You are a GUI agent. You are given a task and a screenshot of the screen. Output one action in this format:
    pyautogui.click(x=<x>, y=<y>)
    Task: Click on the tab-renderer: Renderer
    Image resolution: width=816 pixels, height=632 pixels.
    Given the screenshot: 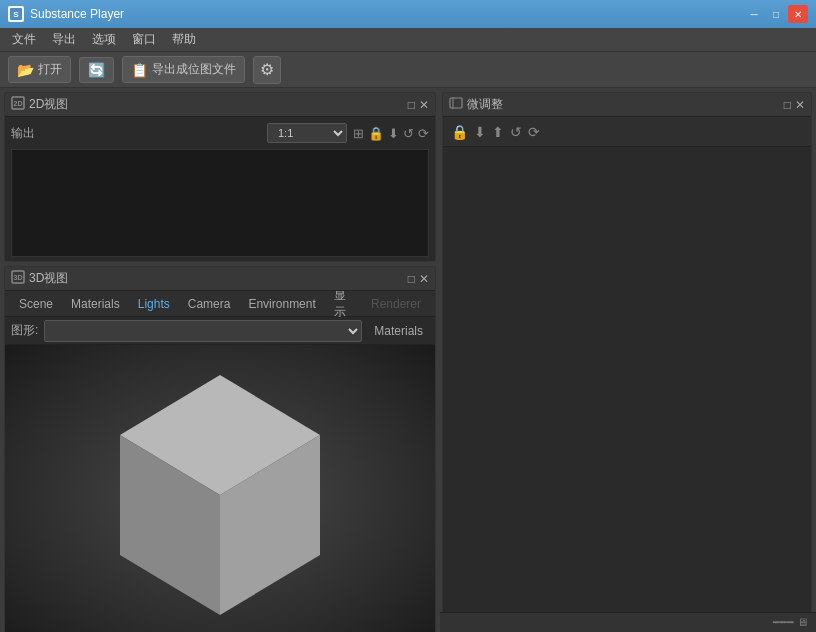 What is the action you would take?
    pyautogui.click(x=396, y=304)
    